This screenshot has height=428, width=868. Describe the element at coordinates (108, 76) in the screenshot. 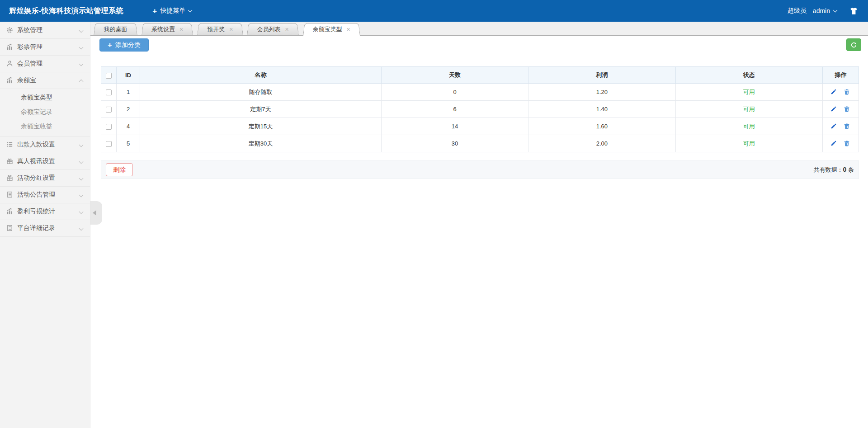

I see `select-all-checkbox` at that location.